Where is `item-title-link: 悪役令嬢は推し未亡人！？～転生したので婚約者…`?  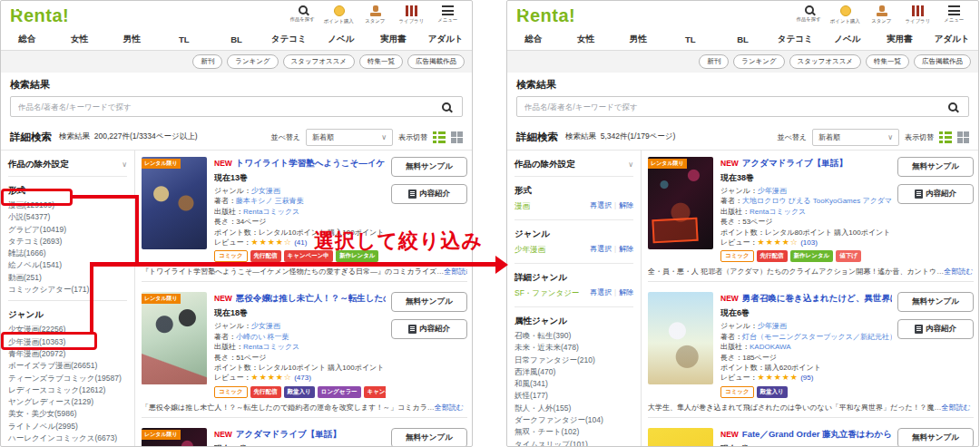 item-title-link: 悪役令嬢は推し未亡人！？～転生したので婚約者… is located at coordinates (310, 299).